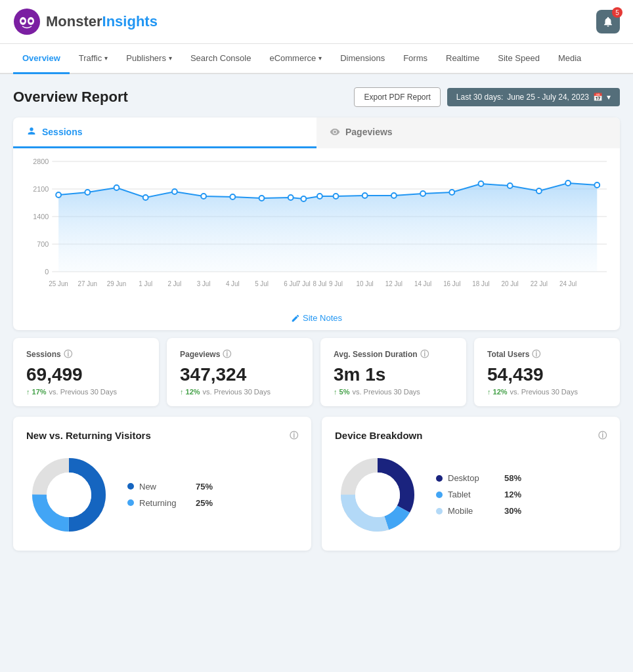  I want to click on stat-users-change: ↑ 12% vs. Previous 30 Days, so click(547, 392).